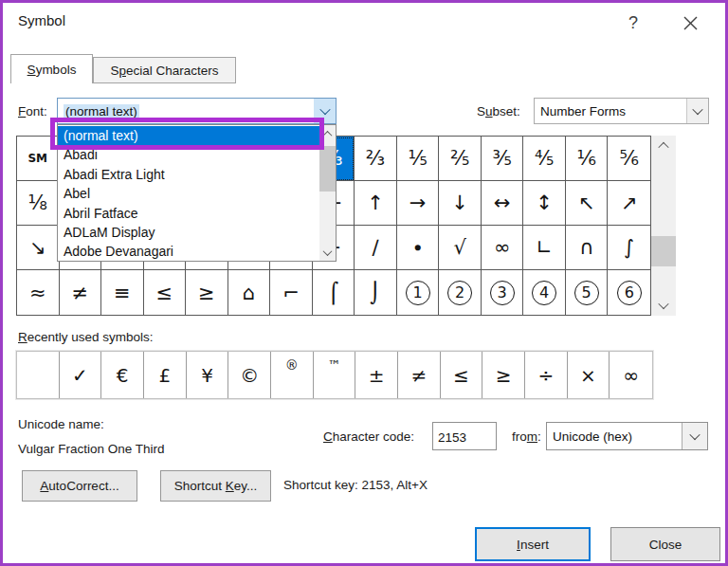 The height and width of the screenshot is (566, 728). Describe the element at coordinates (665, 544) in the screenshot. I see `close-button: Close` at that location.